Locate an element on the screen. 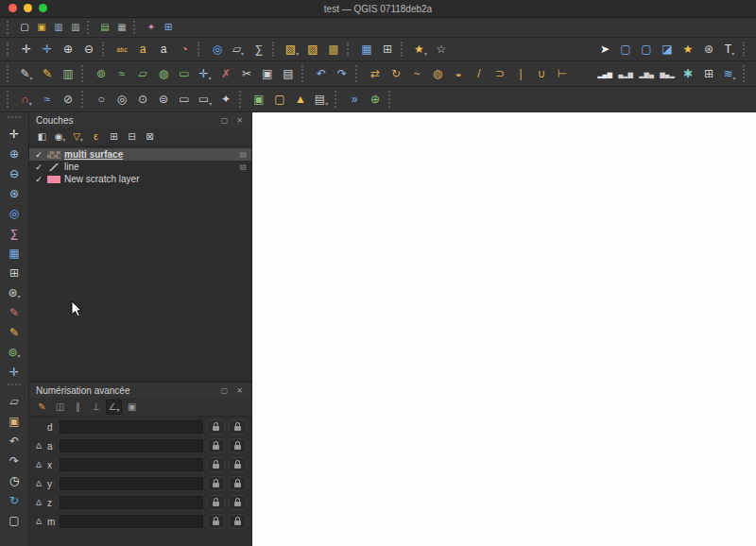 The height and width of the screenshot is (546, 756). style-manager-icon: ✦ is located at coordinates (151, 28).